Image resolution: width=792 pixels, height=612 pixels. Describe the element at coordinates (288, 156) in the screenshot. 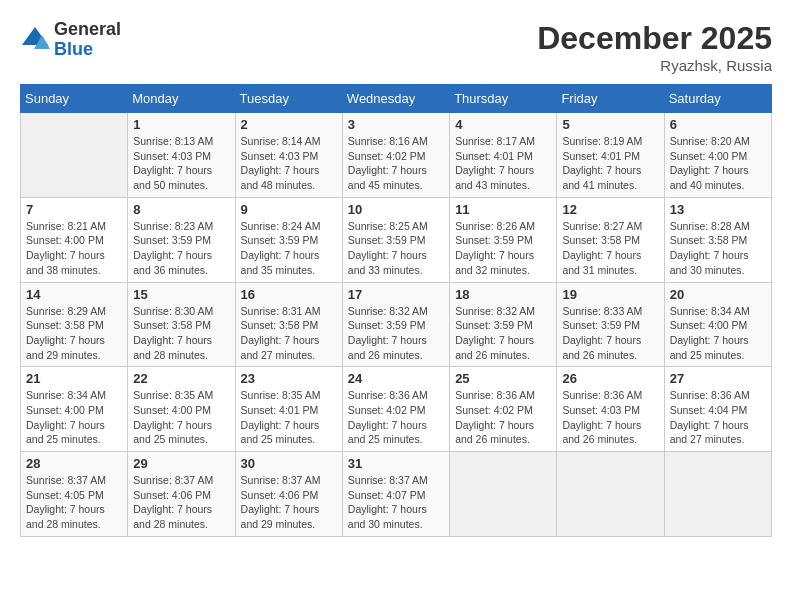

I see `calendar-cell: 2Sunrise: 8:14 AMSunset: 4:03 PMDaylight…` at that location.